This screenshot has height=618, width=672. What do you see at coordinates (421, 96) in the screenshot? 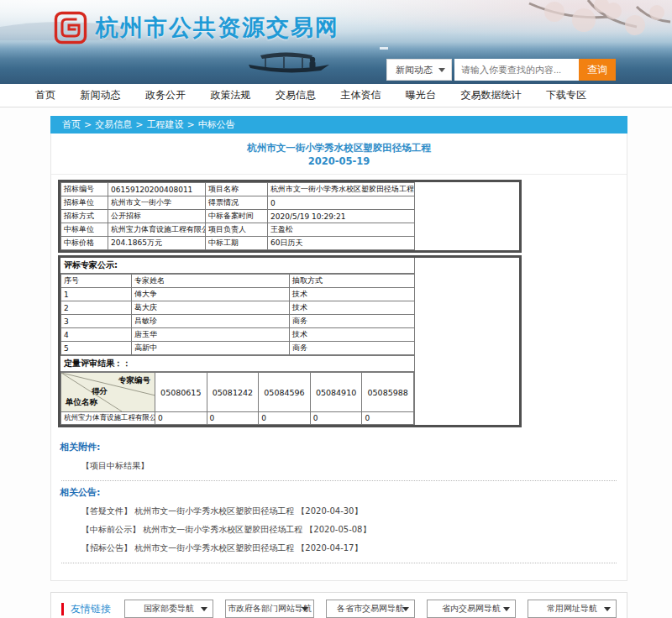
I see `nav-item-exposure: 曝光台` at bounding box center [421, 96].